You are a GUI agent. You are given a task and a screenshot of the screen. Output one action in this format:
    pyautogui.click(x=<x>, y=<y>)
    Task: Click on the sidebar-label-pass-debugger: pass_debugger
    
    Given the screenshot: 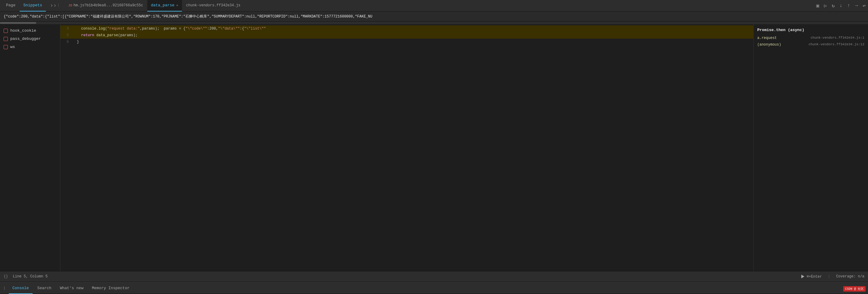 What is the action you would take?
    pyautogui.click(x=26, y=39)
    